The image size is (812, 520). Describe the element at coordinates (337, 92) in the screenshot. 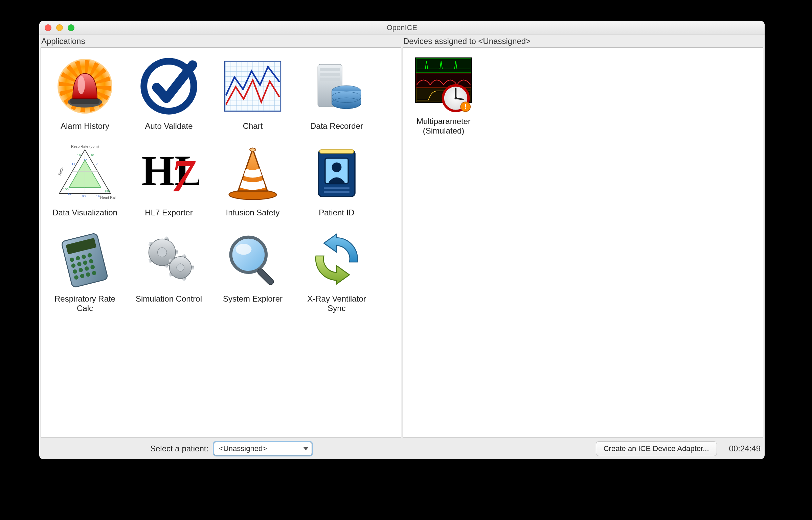

I see `app-data-recorder: Data Recorder` at that location.